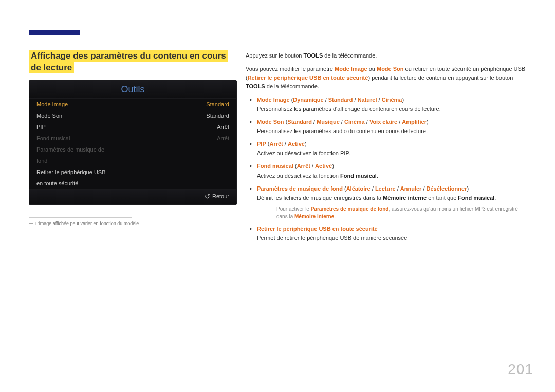 This screenshot has width=555, height=392. Describe the element at coordinates (392, 176) in the screenshot. I see `setting-desc: Activez ou désactivez la fonction Fond m…` at that location.